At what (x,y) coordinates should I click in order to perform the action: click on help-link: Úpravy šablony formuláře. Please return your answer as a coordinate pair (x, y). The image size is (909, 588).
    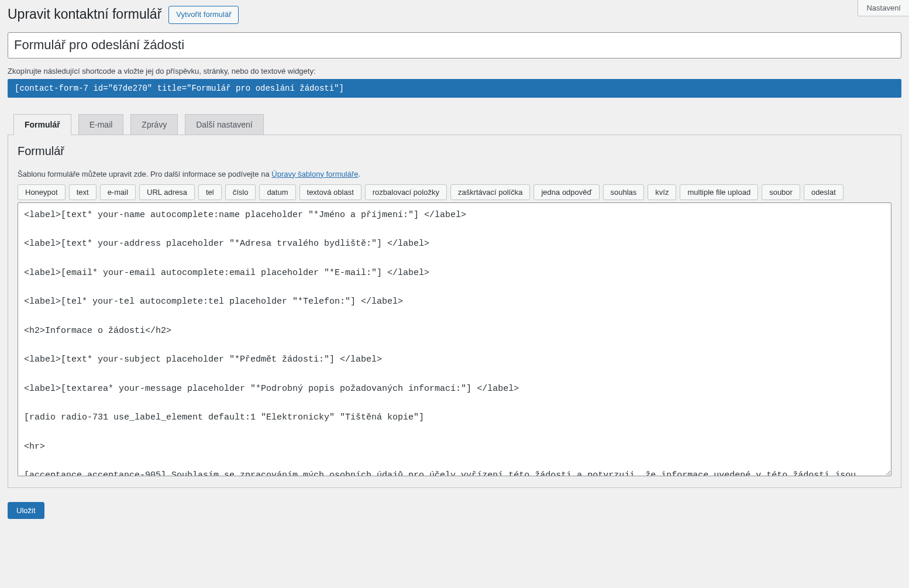
    Looking at the image, I should click on (315, 174).